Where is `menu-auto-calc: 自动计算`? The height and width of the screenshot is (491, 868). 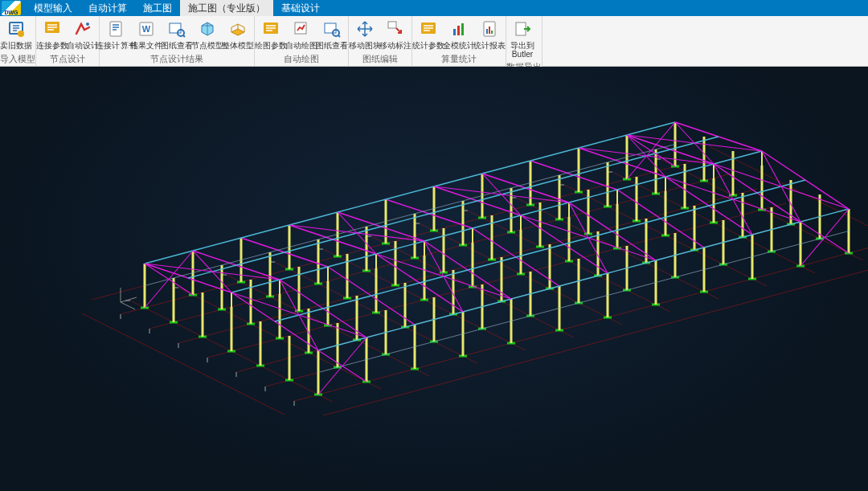 menu-auto-calc: 自动计算 is located at coordinates (108, 8).